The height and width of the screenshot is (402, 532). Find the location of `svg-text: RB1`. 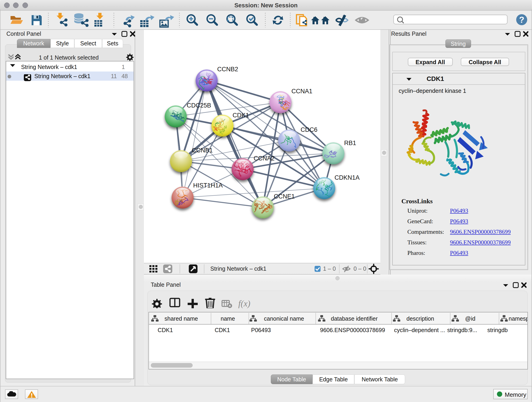

svg-text: RB1 is located at coordinates (350, 143).